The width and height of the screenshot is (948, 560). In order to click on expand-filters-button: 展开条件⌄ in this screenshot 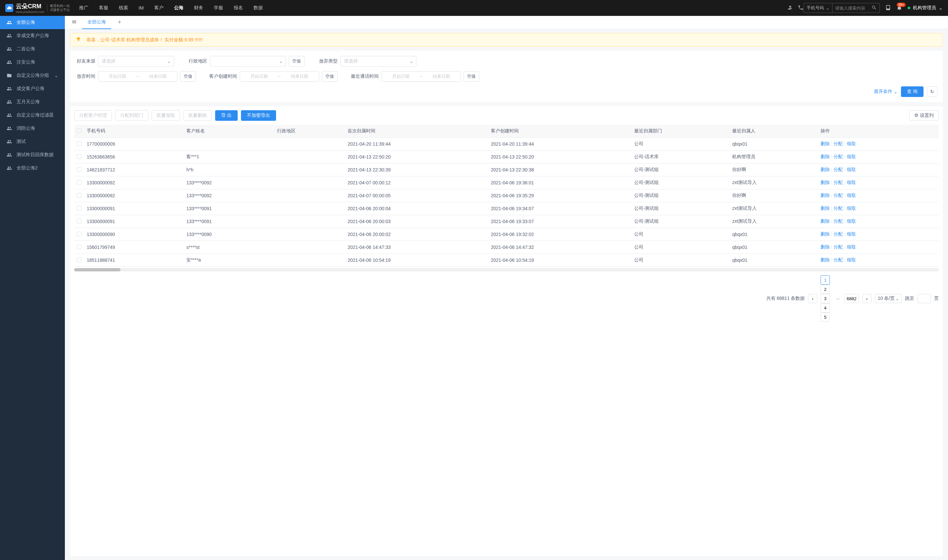, I will do `click(886, 92)`.